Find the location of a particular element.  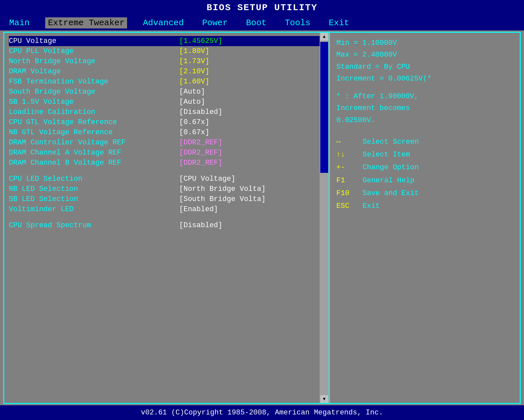

shortcut-key: ESC is located at coordinates (349, 206).